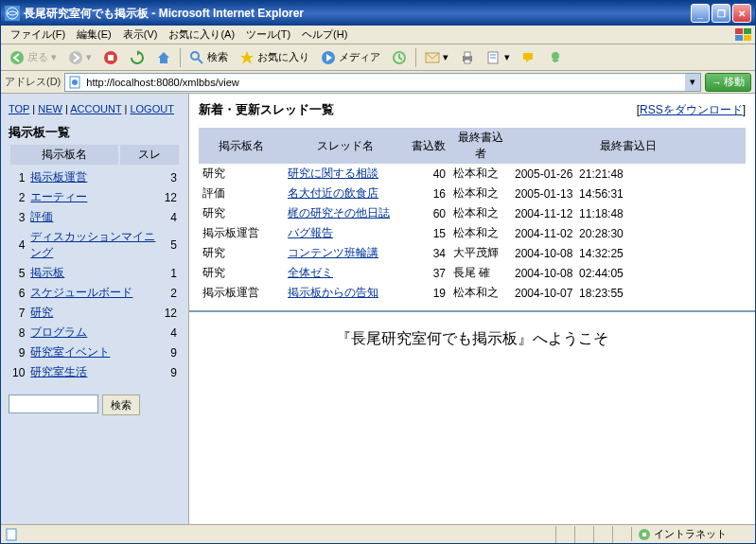  What do you see at coordinates (472, 293) in the screenshot?
I see `table-row: 掲示板運営掲示板からの告知19松本和之2004-10-07 18:23:55` at bounding box center [472, 293].